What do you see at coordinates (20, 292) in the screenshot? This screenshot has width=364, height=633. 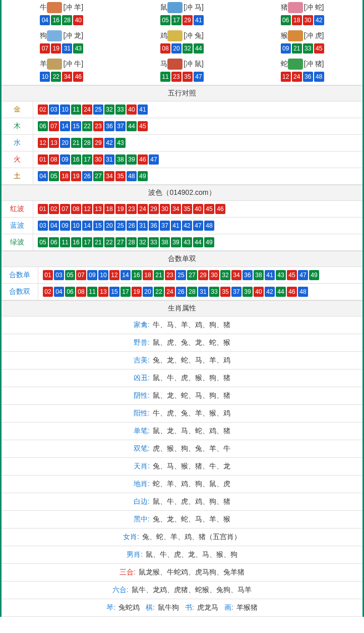 I see `row-label: 合数双` at bounding box center [20, 292].